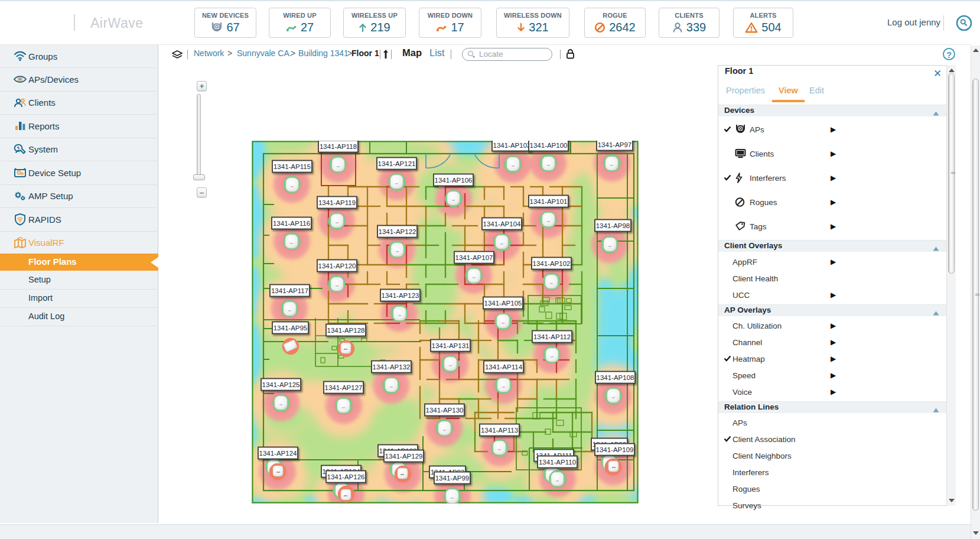 This screenshot has width=980, height=539. Describe the element at coordinates (337, 202) in the screenshot. I see `svg-text: 1341-AP119` at that location.